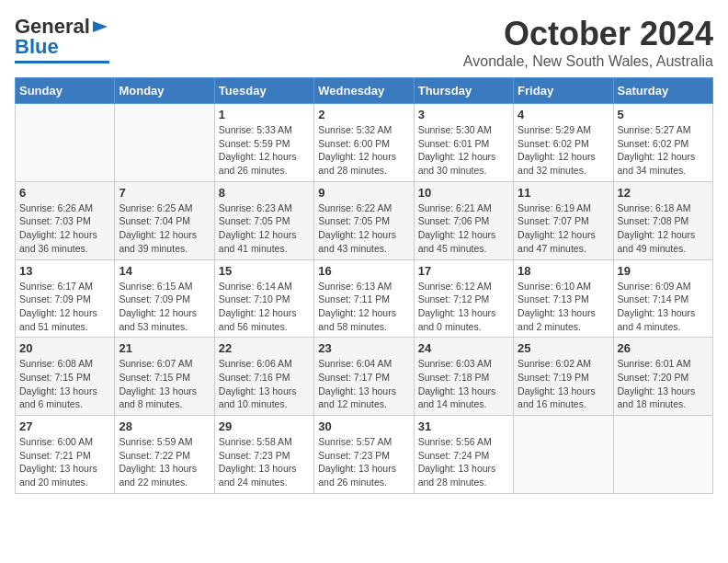  What do you see at coordinates (463, 348) in the screenshot?
I see `day-number: 24` at bounding box center [463, 348].